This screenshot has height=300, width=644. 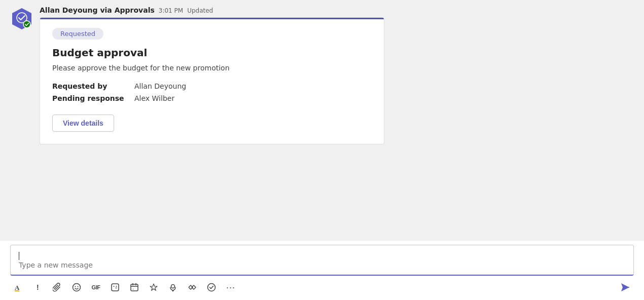 I want to click on status-badge: Requested, so click(x=78, y=33).